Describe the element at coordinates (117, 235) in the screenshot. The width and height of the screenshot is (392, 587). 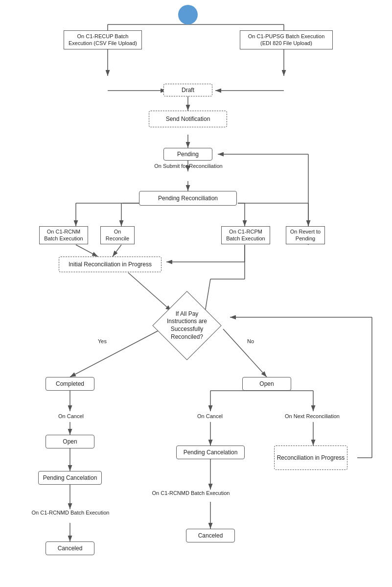
I see `on-reconcile-label: On Reconcile` at that location.